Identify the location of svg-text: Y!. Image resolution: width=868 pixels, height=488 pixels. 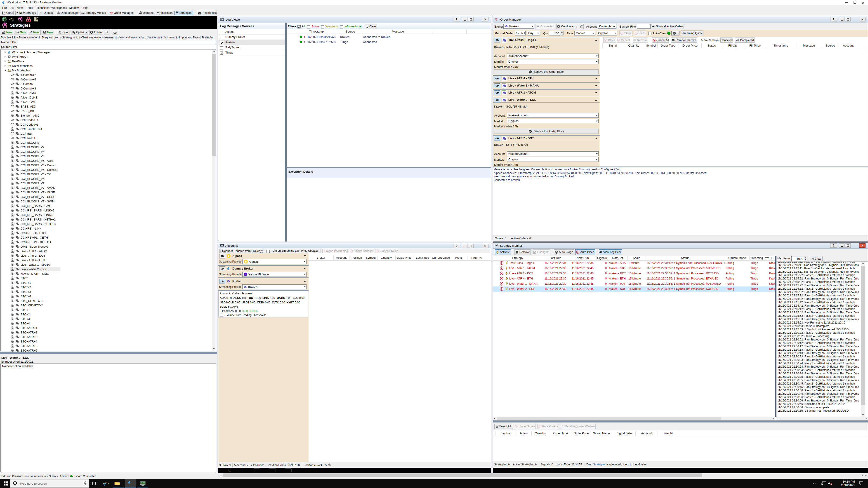
(246, 274).